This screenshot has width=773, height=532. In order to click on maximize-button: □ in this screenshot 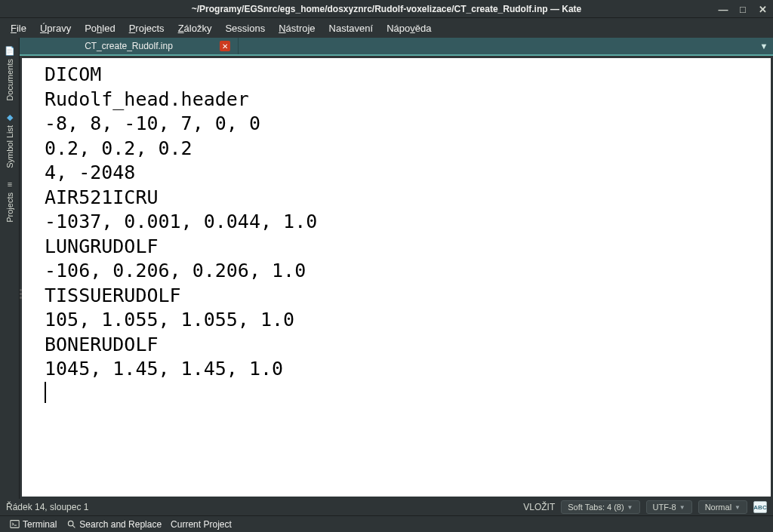, I will do `click(743, 9)`.